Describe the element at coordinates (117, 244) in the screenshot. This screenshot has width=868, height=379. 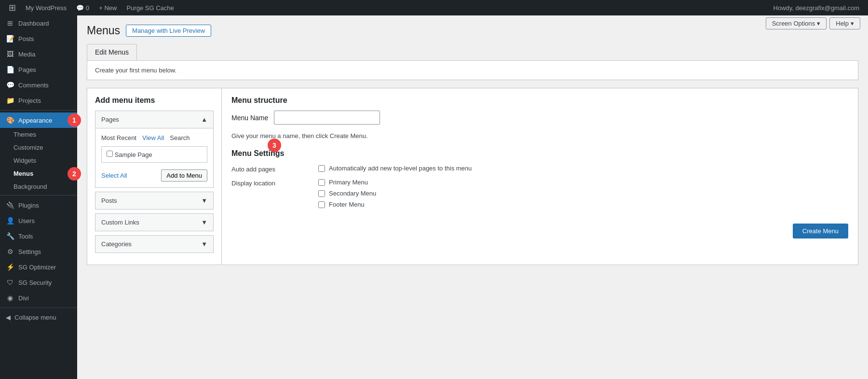
I see `categories-accordion-label: Categories` at that location.